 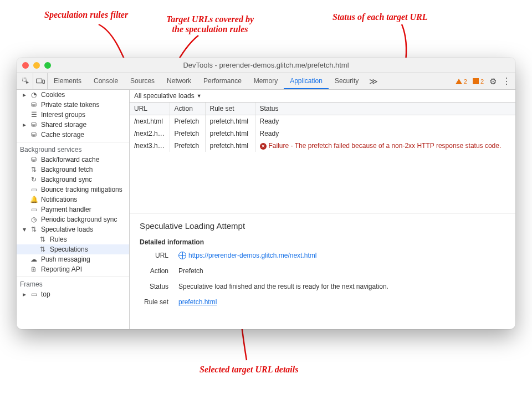 What do you see at coordinates (323, 242) in the screenshot?
I see `detail-info-label: Detailed information` at bounding box center [323, 242].